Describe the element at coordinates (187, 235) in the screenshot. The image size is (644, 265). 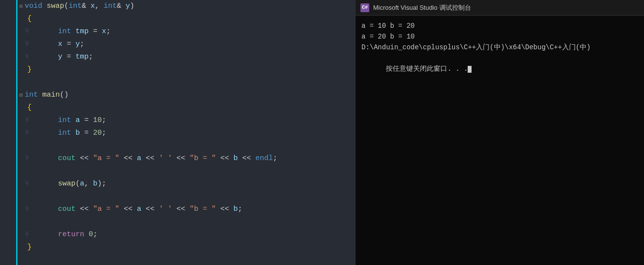
I see `code-line-19: ￥ return 0 ;` at that location.